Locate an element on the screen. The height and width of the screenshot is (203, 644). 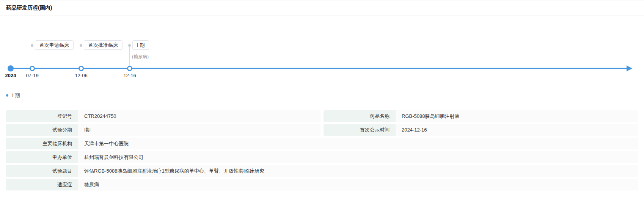
field-trial-phase: 试验分期 Ⅰ期 is located at coordinates (163, 130).